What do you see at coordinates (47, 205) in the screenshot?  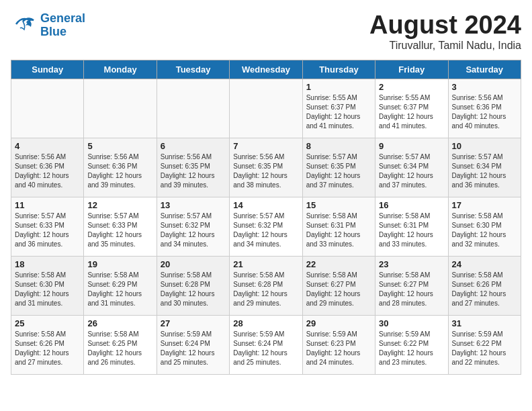 I see `day-number: 11` at bounding box center [47, 205].